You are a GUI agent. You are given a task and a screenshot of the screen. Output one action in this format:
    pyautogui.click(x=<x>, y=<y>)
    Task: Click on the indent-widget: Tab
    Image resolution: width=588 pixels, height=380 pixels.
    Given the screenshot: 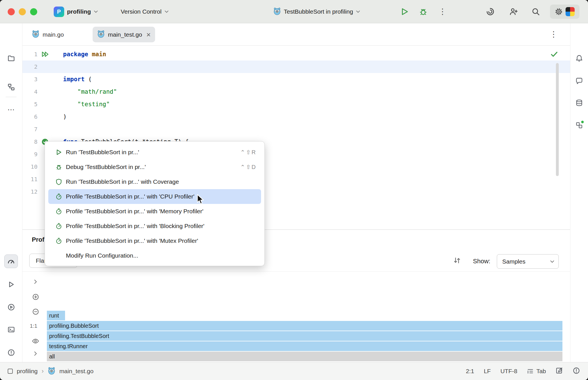 What is the action you would take?
    pyautogui.click(x=536, y=371)
    